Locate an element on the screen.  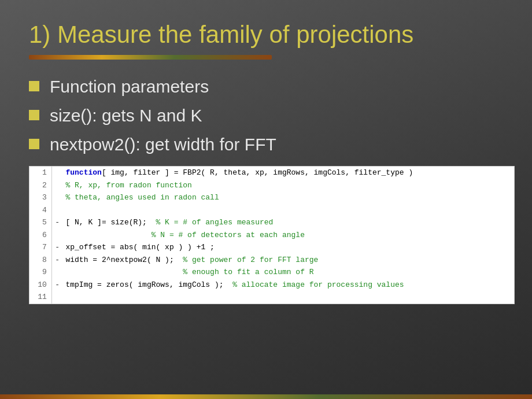
line-content: % R, xp, from radon function is located at coordinates (288, 186).